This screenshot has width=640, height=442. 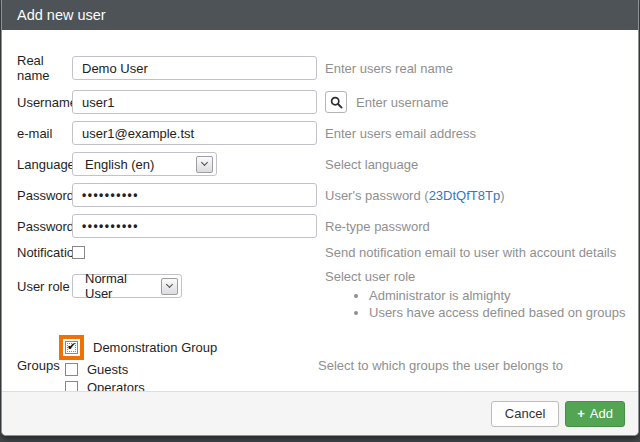 I want to click on user-role-select: Normal User, so click(x=127, y=286).